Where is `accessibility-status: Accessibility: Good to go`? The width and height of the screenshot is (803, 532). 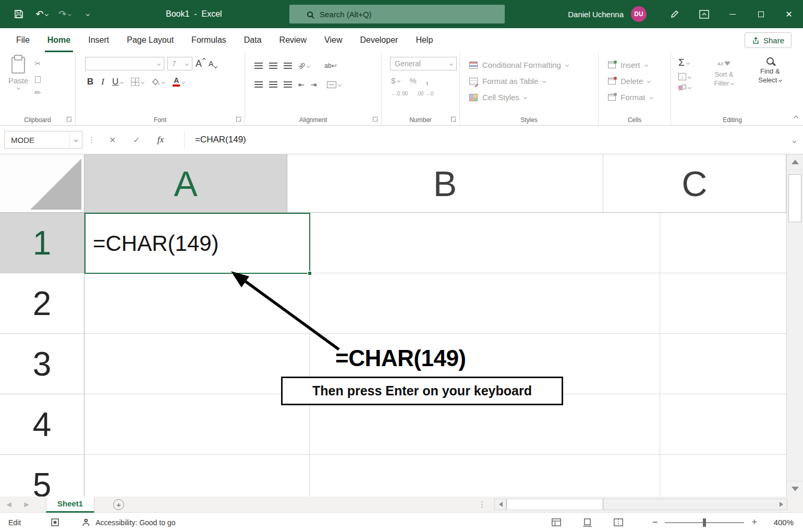
accessibility-status: Accessibility: Good to go is located at coordinates (136, 523).